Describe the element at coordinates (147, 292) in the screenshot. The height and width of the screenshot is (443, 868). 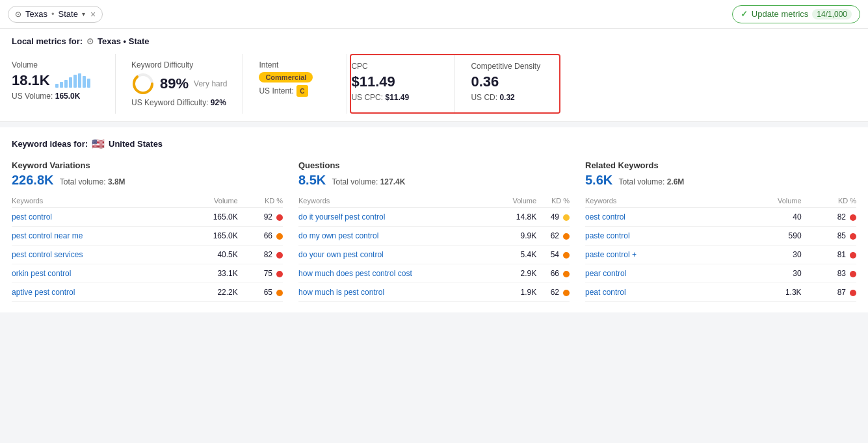
I see `table-row: aptive pest control 22.2K 65` at that location.